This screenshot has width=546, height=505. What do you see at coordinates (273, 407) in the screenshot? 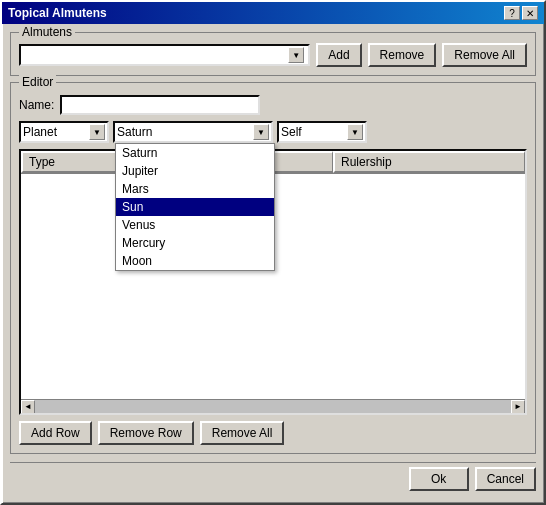
I see `scroll-track` at bounding box center [273, 407].